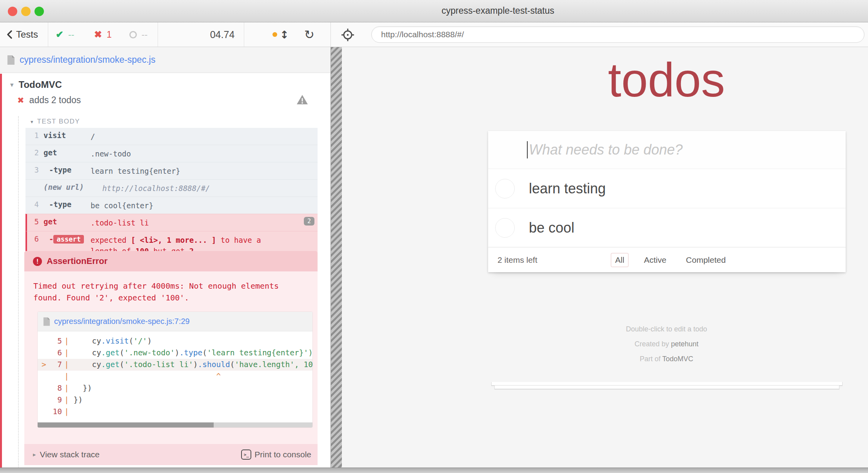 Image resolution: width=868 pixels, height=473 pixels. I want to click on circle-icon, so click(133, 35).